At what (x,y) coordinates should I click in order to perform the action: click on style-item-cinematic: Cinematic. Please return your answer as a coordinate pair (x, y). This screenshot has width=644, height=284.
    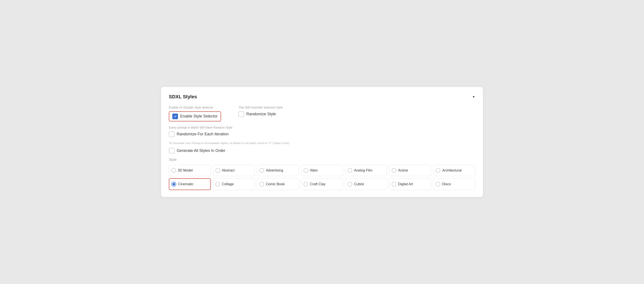
    Looking at the image, I should click on (190, 184).